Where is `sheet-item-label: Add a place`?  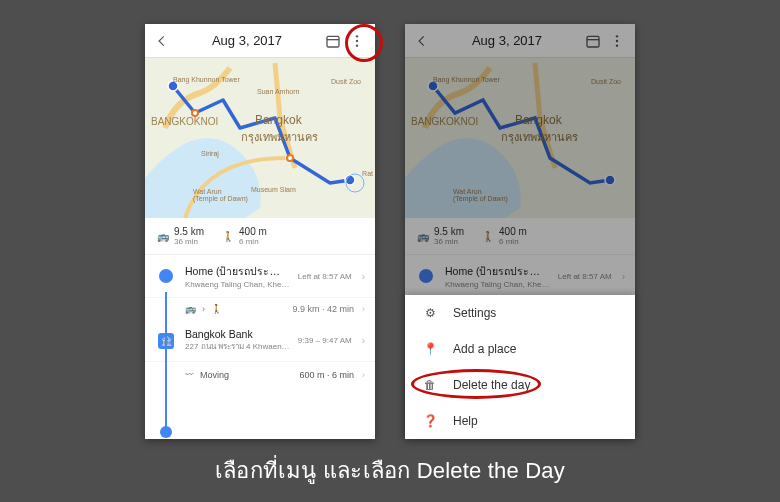 sheet-item-label: Add a place is located at coordinates (484, 349).